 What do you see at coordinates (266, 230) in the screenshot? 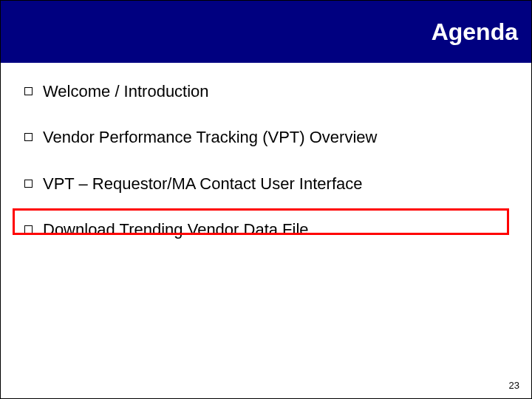
I see `list-item: Download Trending Vendor Data File` at bounding box center [266, 230].